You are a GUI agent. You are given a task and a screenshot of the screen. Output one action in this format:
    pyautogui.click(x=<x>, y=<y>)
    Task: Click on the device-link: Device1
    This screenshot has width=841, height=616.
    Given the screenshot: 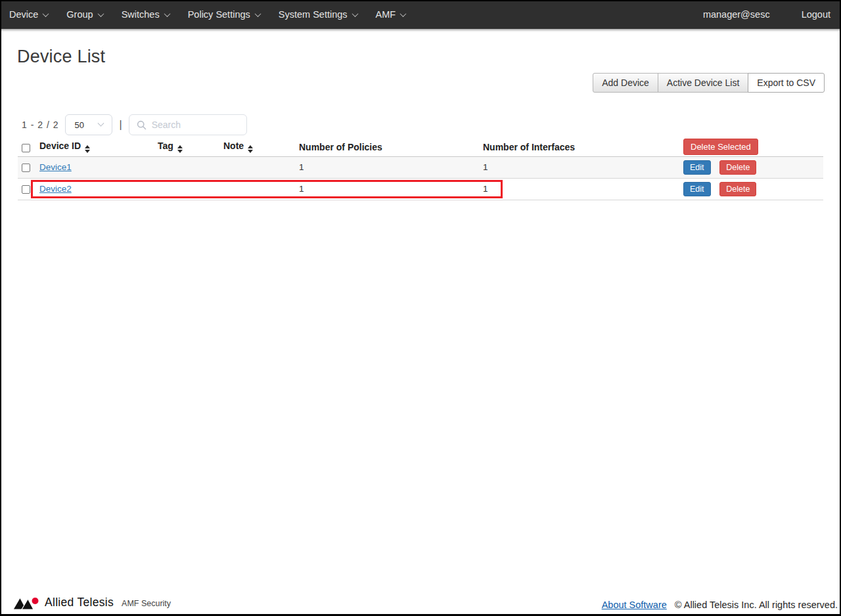 What is the action you would take?
    pyautogui.click(x=55, y=167)
    